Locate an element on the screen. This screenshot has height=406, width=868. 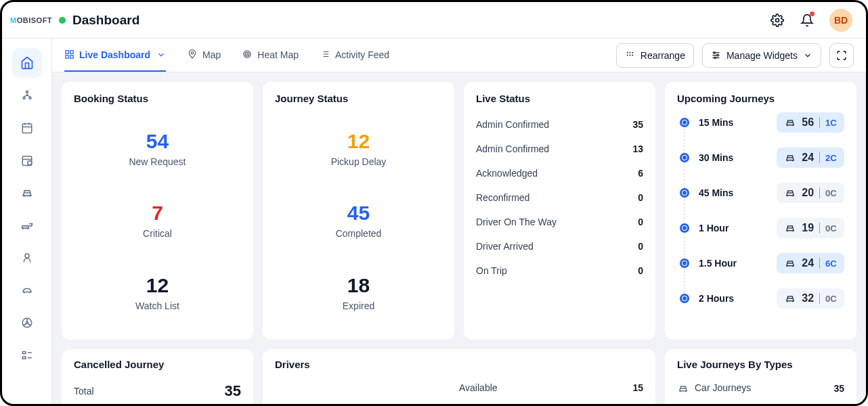
nav-home is located at coordinates (27, 63).